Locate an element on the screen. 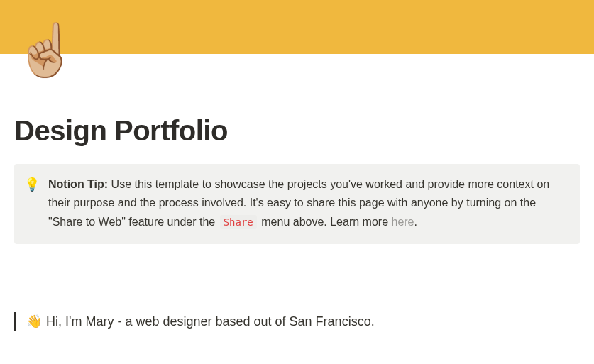 Image resolution: width=594 pixels, height=364 pixels. lightbulb-icon: 💡 is located at coordinates (32, 203).